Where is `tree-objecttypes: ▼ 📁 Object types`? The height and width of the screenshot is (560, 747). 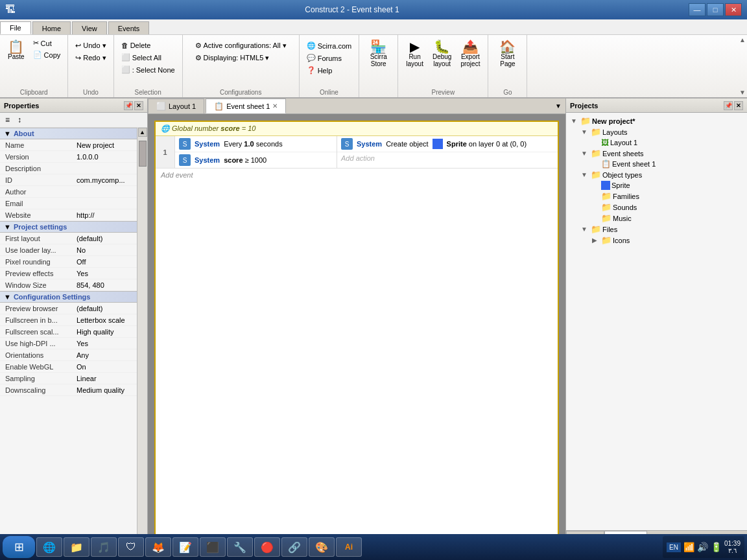
tree-objecttypes: ▼ 📁 Object types is located at coordinates (661, 175).